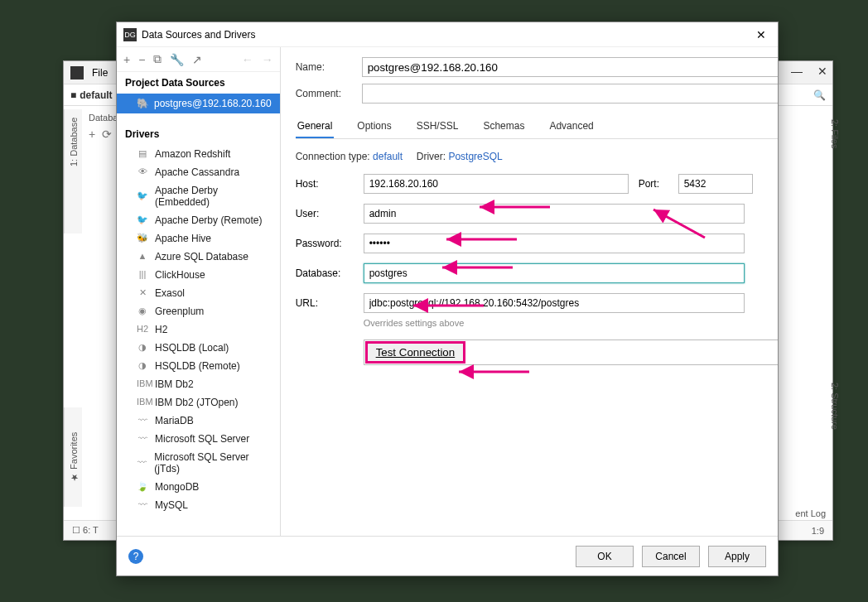  What do you see at coordinates (388, 157) in the screenshot?
I see `connection-type-link: default` at bounding box center [388, 157].